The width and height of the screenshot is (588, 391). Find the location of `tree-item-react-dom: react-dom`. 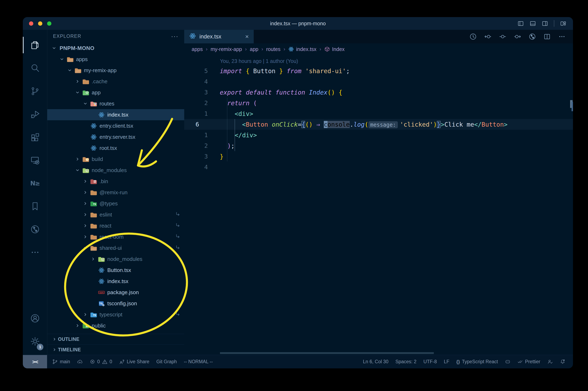

tree-item-react-dom: react-dom is located at coordinates (116, 237).